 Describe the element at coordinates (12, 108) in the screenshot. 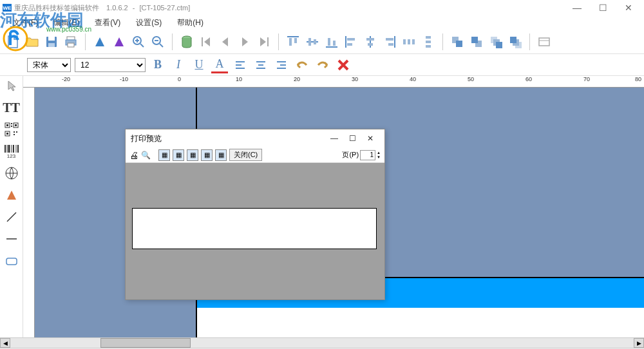

I see `text-tool: TT` at that location.